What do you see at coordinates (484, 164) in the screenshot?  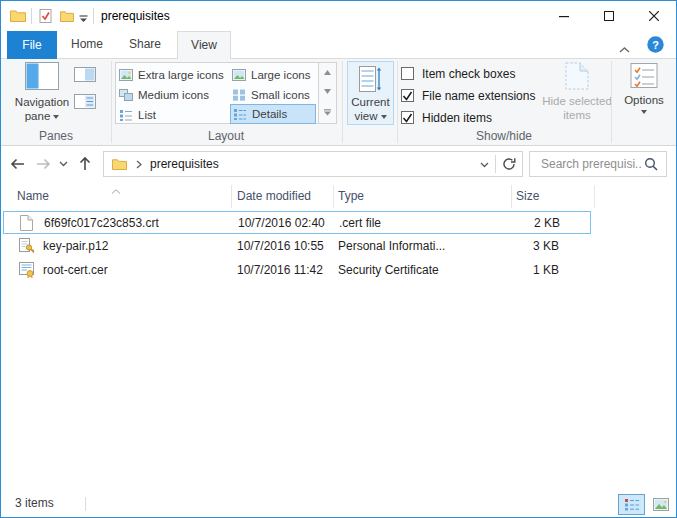 I see `address-dropdown-button` at bounding box center [484, 164].